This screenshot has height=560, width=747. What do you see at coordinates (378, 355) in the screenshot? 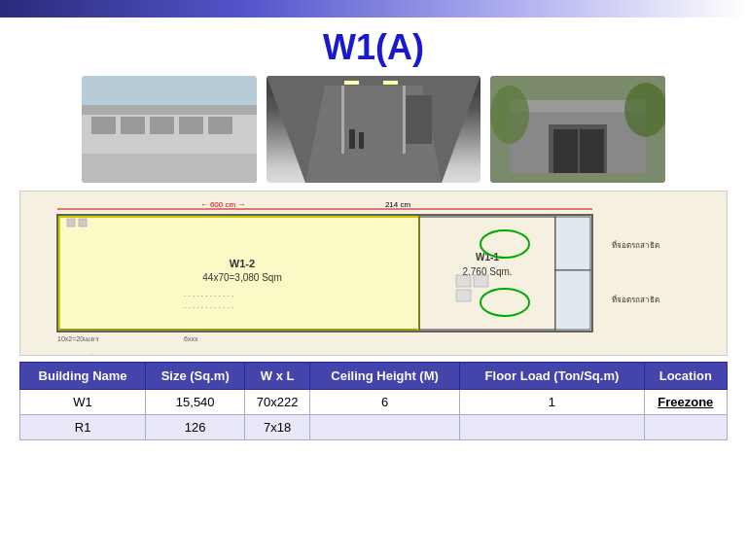
I see `floorplan-notes: อาคาร W1 ตั้งอยู่ถนน 600 เมน ที่อนุโลมสุ…` at bounding box center [378, 355].